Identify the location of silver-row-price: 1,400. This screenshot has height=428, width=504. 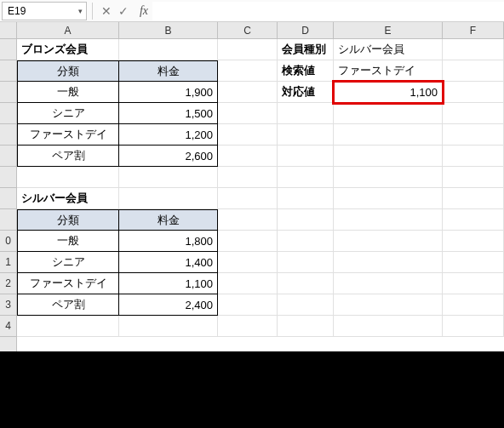
(169, 262).